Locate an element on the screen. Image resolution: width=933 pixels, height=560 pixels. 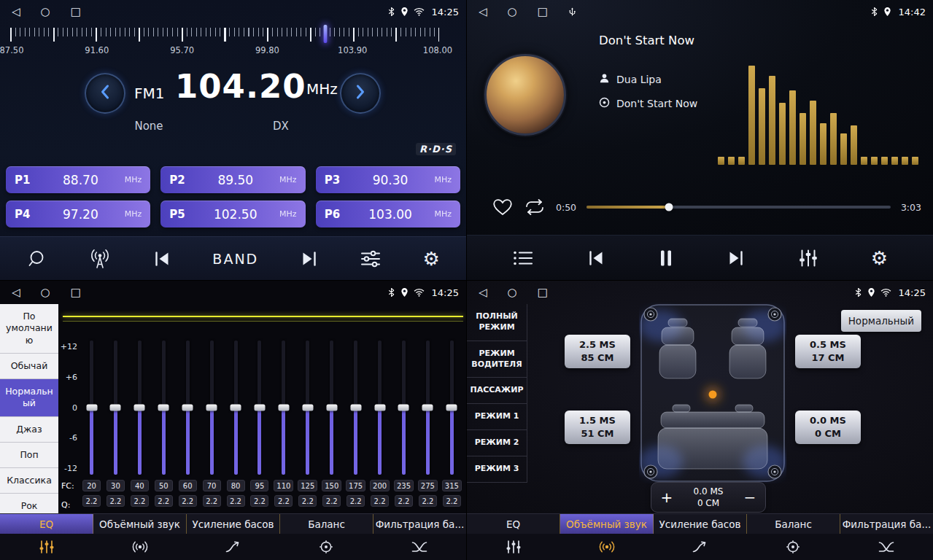
pause-icon is located at coordinates (666, 258).